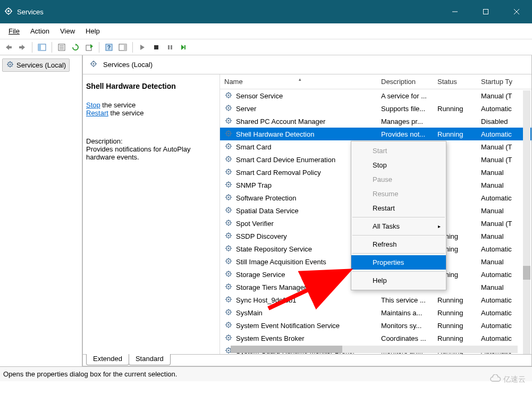  Describe the element at coordinates (399, 245) in the screenshot. I see `context-menu-refresh: Refresh` at that location.